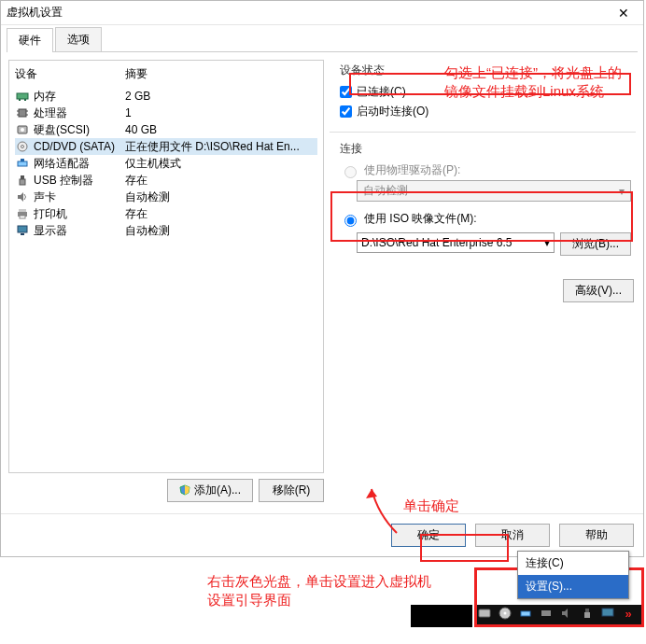 This screenshot has width=646, height=644. What do you see at coordinates (431, 506) in the screenshot?
I see `annotation-text-ok: 单击确定` at bounding box center [431, 506].